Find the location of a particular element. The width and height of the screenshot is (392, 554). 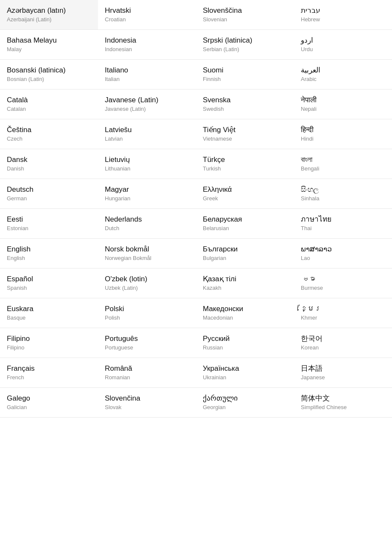

language-english-name: Estonian is located at coordinates (49, 228).